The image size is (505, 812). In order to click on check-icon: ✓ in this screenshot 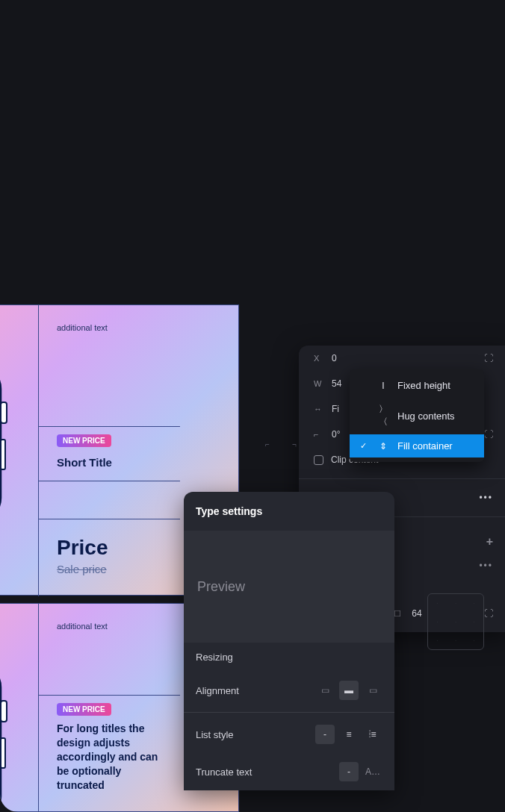, I will do `click(365, 446)`.